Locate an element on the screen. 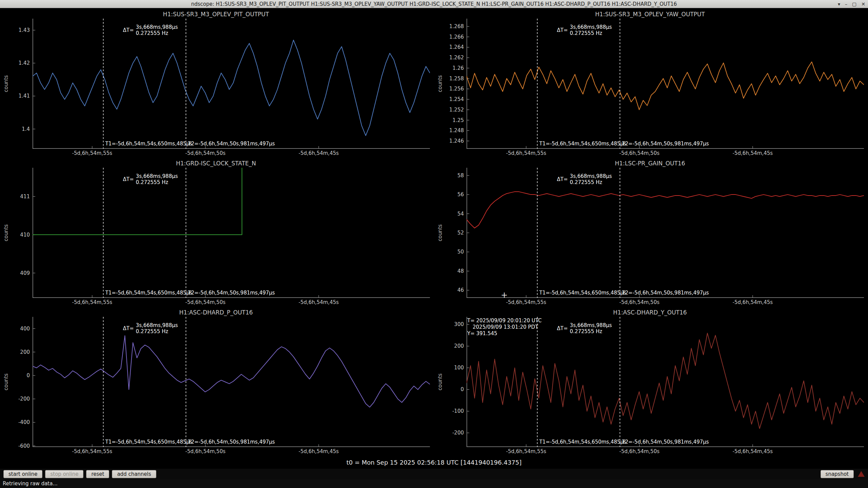 This screenshot has width=868, height=488. window-minimize-icon: – is located at coordinates (846, 4).